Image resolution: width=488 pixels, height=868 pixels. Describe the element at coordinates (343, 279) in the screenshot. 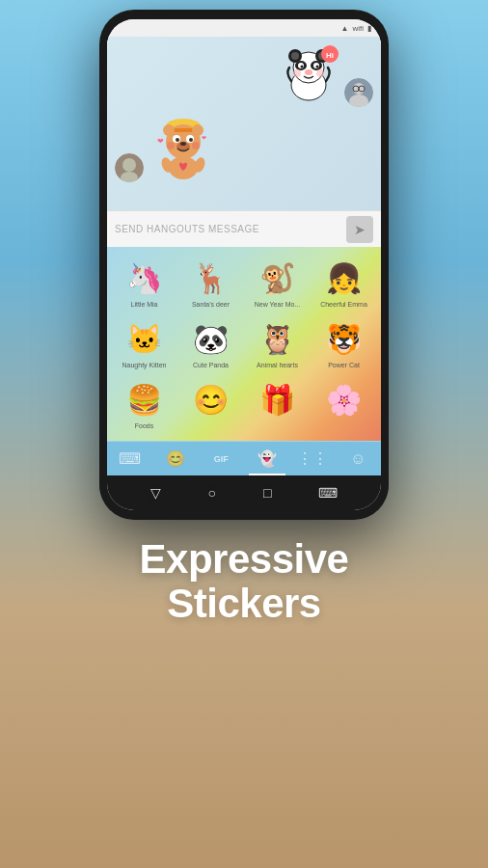

I see `sticker-emoji-cheerful-emma: 👧` at that location.